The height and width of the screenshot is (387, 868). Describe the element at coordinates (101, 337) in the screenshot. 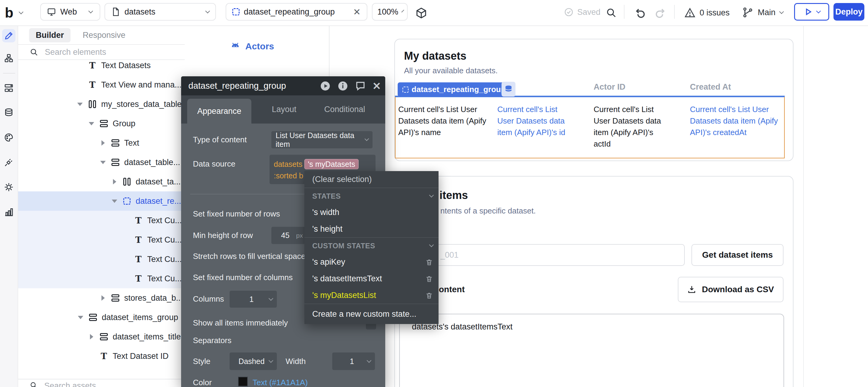

I see `tree-item: dataset_items_title` at that location.